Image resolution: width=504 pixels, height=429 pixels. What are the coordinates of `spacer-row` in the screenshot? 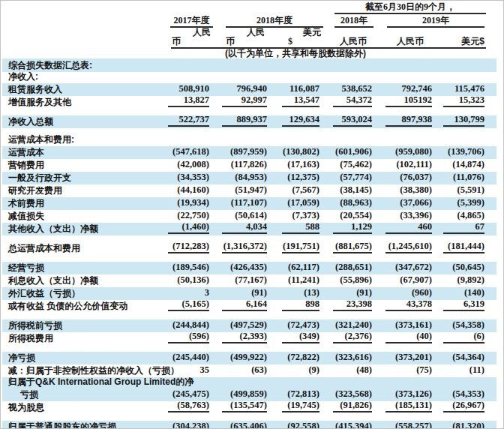 It's located at (249, 132).